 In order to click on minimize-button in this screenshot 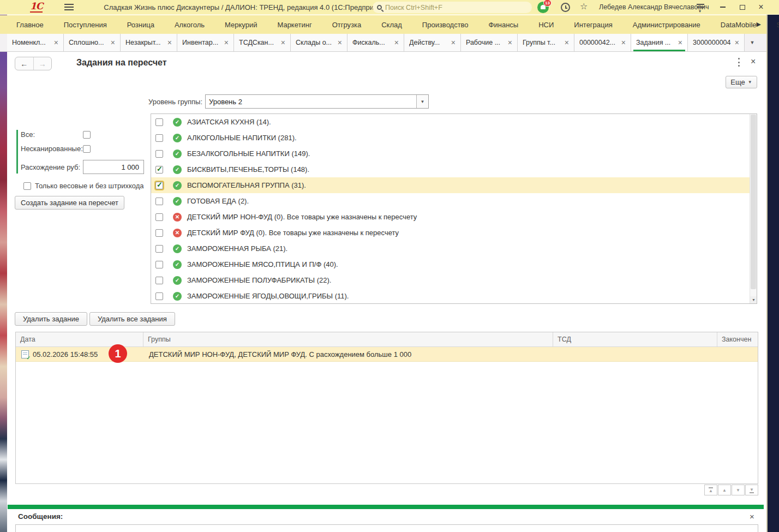, I will do `click(723, 7)`.